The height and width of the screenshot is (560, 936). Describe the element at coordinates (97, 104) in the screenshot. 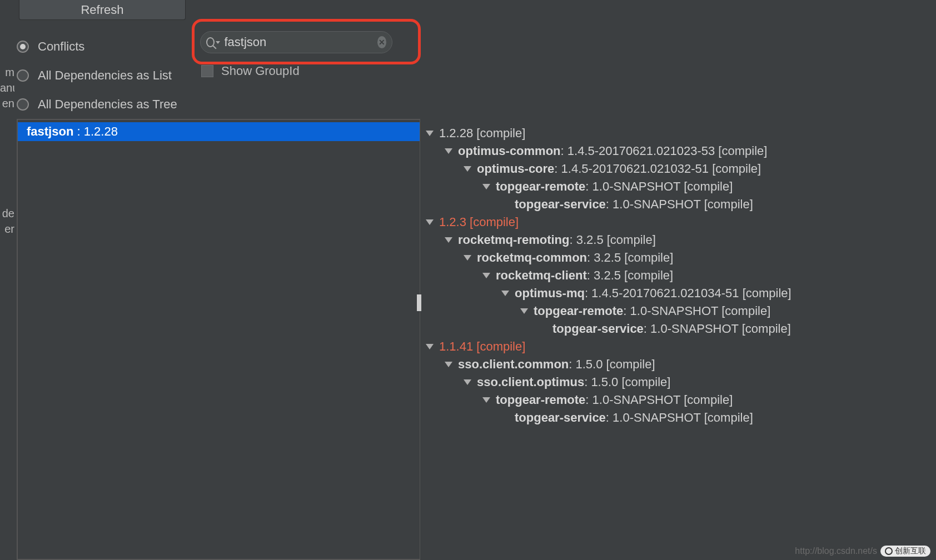

I see `view-mode-radio: All Dependencies as Tree` at that location.